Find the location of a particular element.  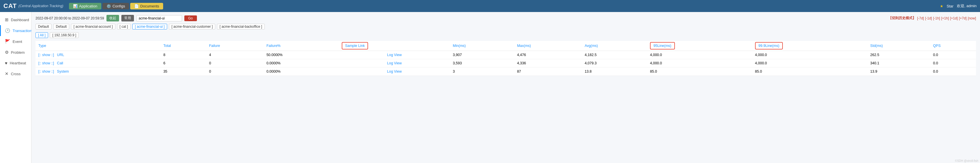

heartbeat-icon: ♥ is located at coordinates (6, 63).